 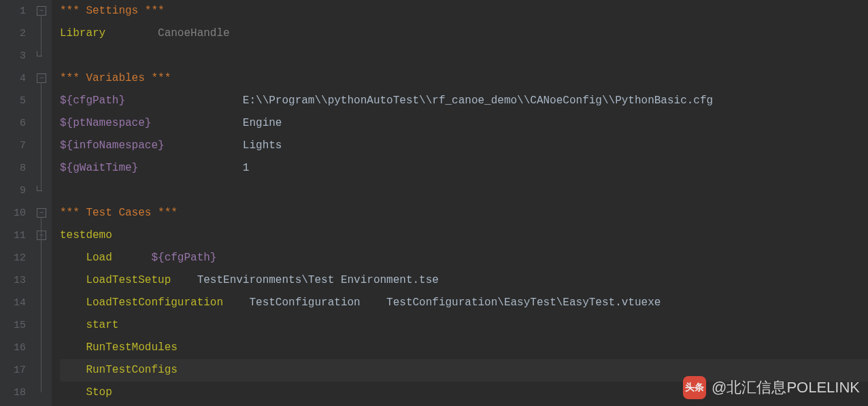 What do you see at coordinates (13, 146) in the screenshot?
I see `line-number: 7` at bounding box center [13, 146].